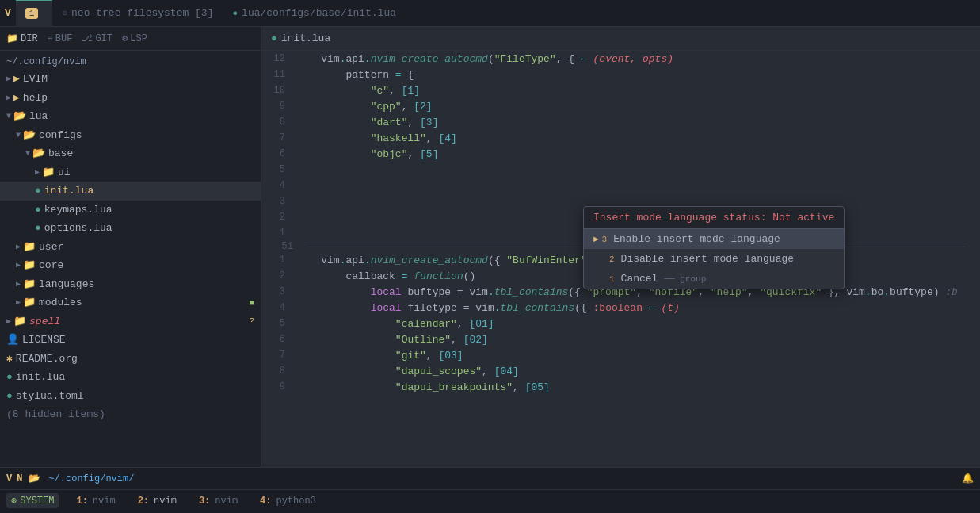 This screenshot has height=513, width=980. I want to click on line-num-12: 12, so click(277, 59).